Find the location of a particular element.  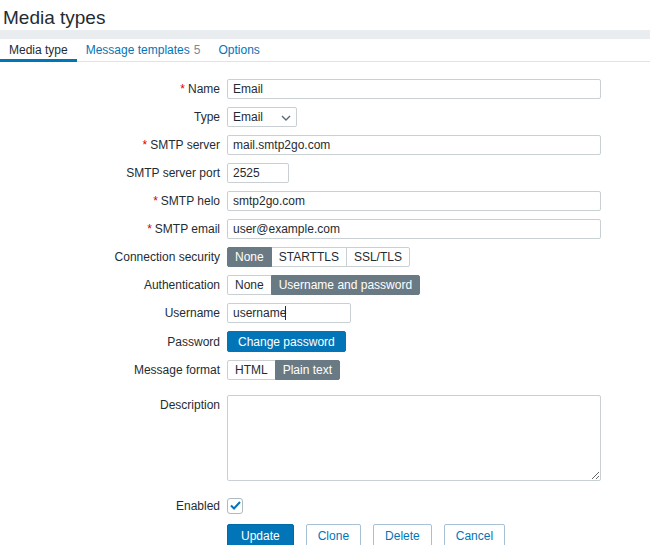

form-row-message-format: Message format HTML Plain text is located at coordinates (325, 370).